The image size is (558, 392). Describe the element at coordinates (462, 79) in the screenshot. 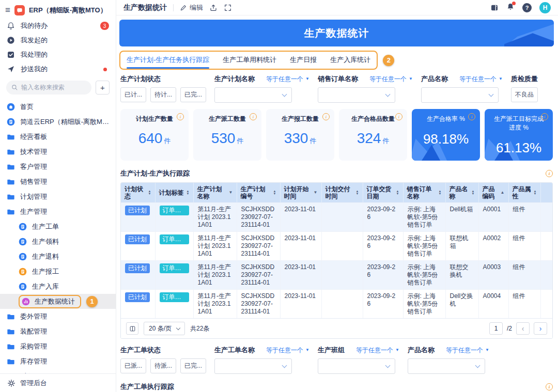

I see `filter-label: 产品名称等于任意一个▼` at that location.